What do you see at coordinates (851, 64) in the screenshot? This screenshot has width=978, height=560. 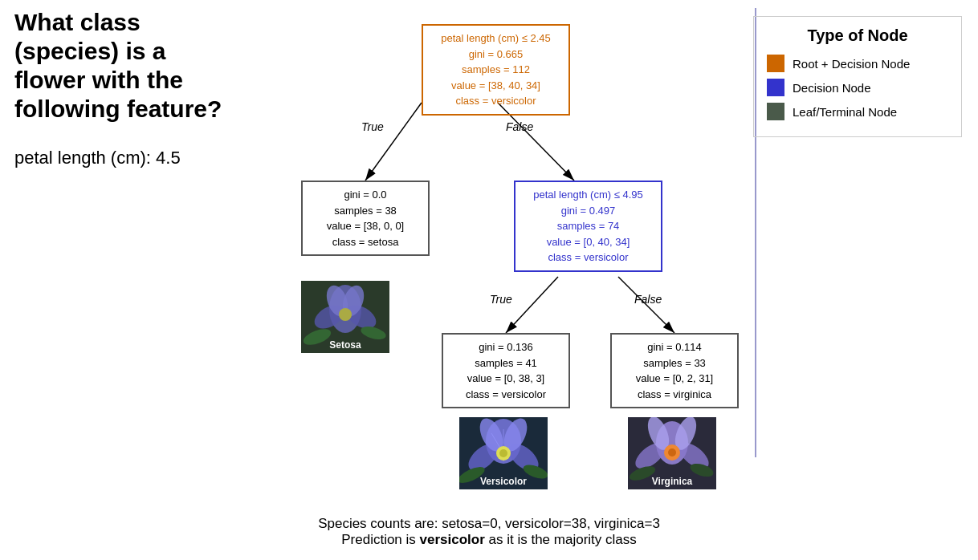 I see `legend-label-root: Root + Decision Node` at bounding box center [851, 64].